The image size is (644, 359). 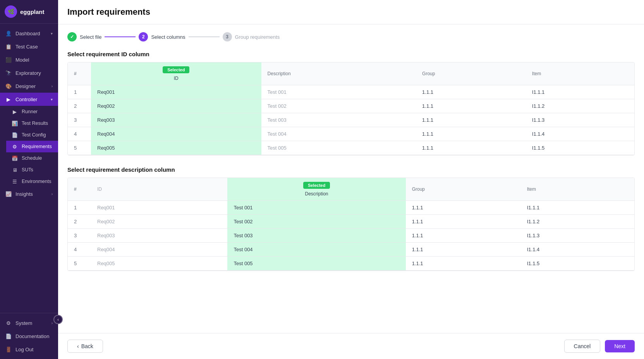 I want to click on cell-description: Test 005, so click(x=316, y=264).